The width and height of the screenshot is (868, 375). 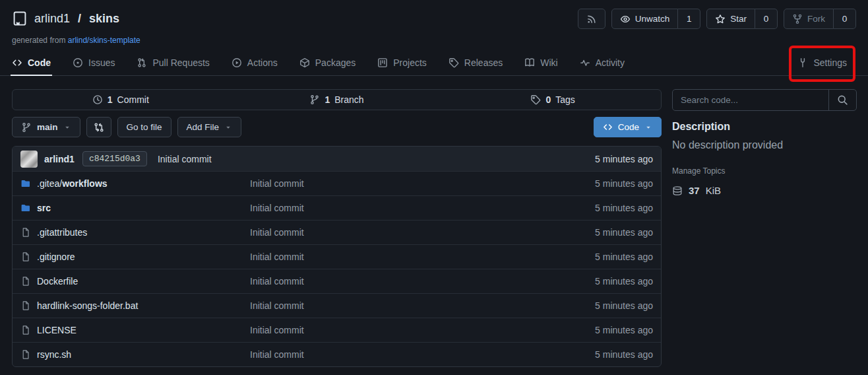 What do you see at coordinates (337, 100) in the screenshot?
I see `branches-stat: 1 Branch` at bounding box center [337, 100].